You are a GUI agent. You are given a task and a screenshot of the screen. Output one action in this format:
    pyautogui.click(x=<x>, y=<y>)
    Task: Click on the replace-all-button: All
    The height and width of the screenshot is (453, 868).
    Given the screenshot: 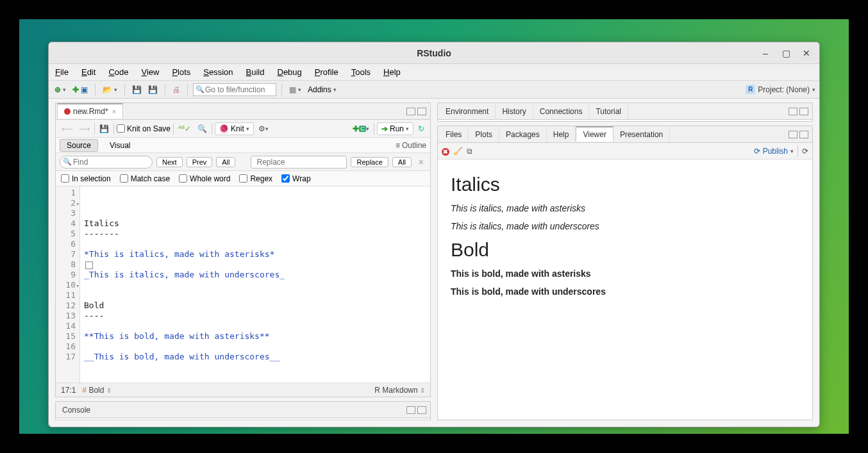 What is the action you would take?
    pyautogui.click(x=402, y=162)
    